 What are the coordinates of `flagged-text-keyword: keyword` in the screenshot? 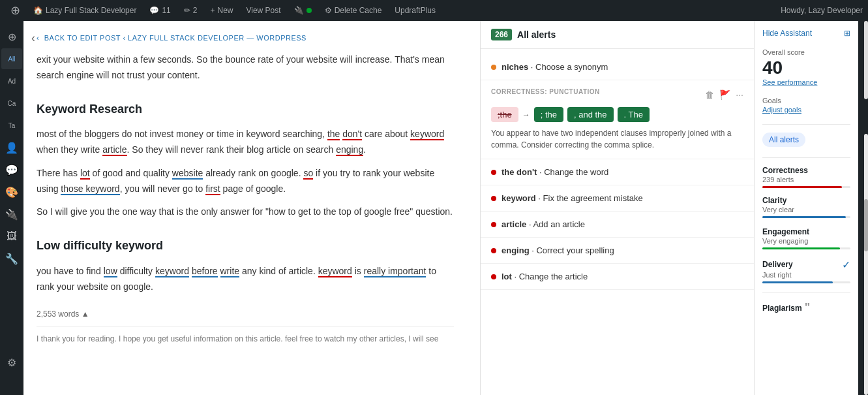 It's located at (427, 134).